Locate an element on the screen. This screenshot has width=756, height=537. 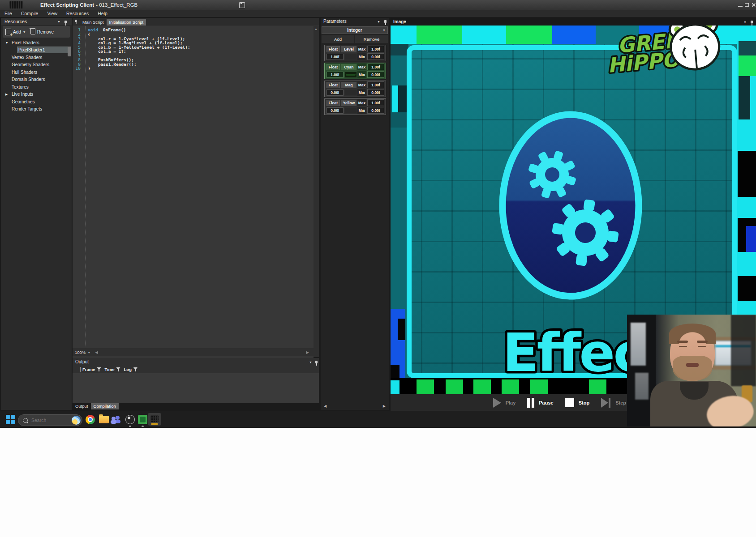
close-button is located at coordinates (754, 5).